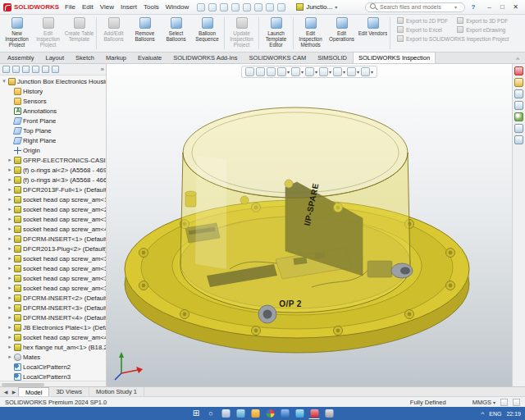  Describe the element at coordinates (226, 413) in the screenshot. I see `task-view-button` at that location.